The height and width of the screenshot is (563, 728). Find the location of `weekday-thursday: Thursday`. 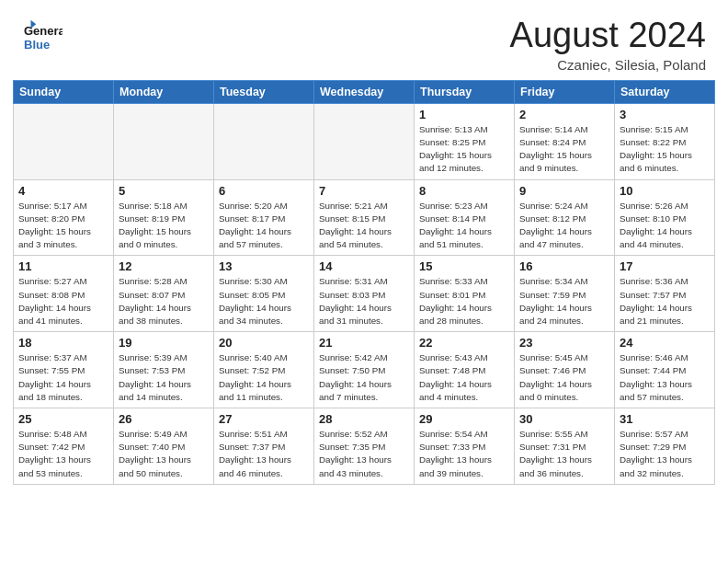

weekday-thursday: Thursday is located at coordinates (465, 92).